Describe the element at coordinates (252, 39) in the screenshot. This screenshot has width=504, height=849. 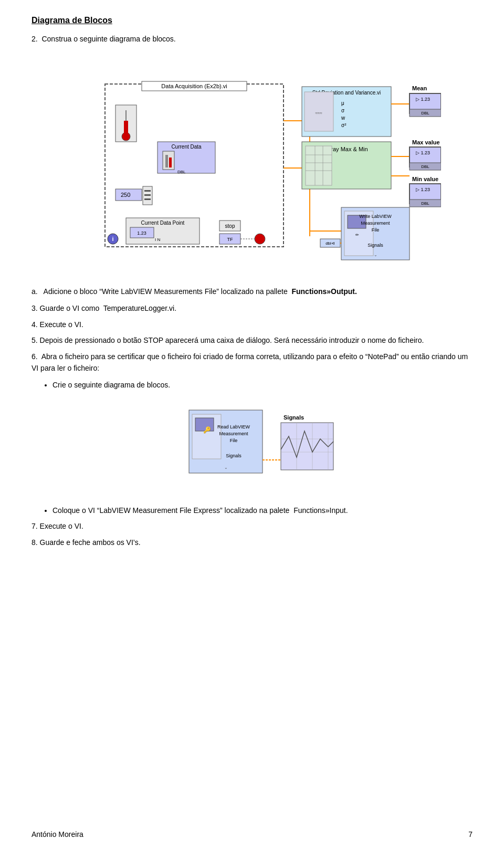
I see `section-intro: 2. Construa o seguinte diagrama de bloco…` at that location.